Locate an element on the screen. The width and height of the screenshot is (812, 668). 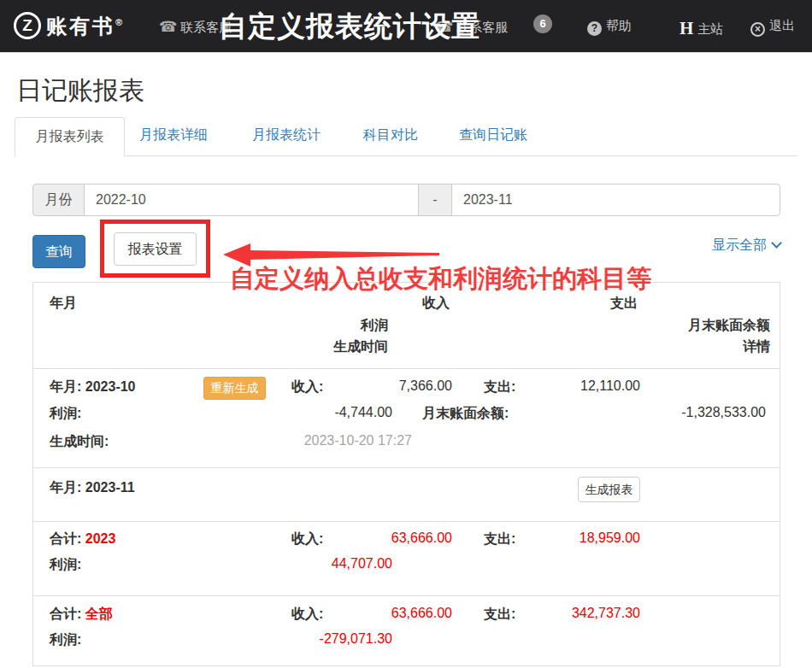
message-count-badge: 6 is located at coordinates (543, 24).